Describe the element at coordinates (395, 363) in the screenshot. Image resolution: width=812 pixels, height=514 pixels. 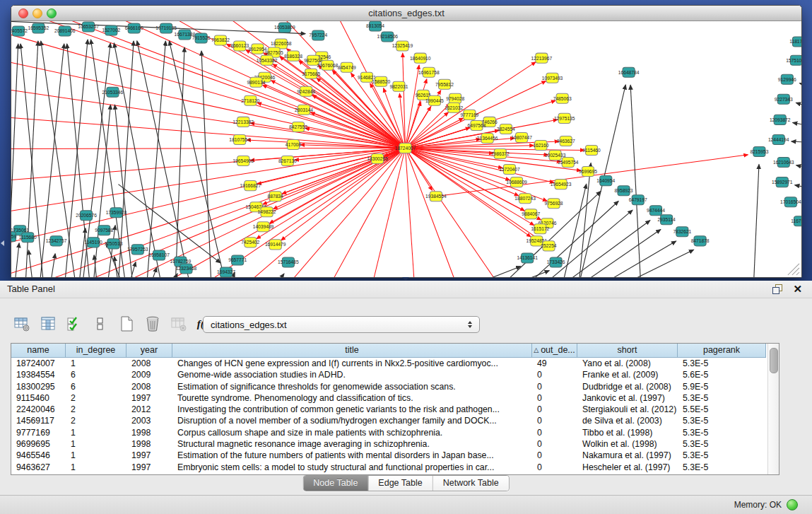
I see `table-row: 1872400712008Changes of HCN gene express…` at that location.